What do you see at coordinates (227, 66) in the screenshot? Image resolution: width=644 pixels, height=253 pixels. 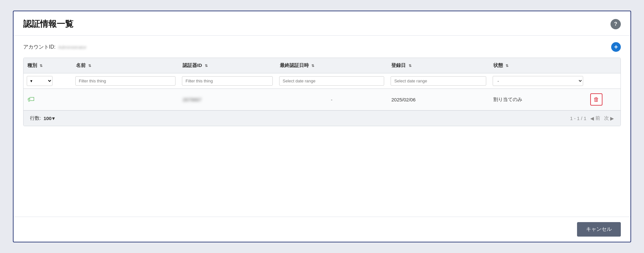 I see `col-header-authid: 認証器ID ⇅` at bounding box center [227, 66].